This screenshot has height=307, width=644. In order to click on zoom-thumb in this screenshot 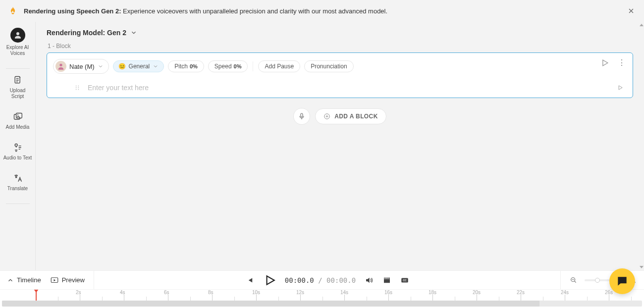, I will do `click(597, 280)`.